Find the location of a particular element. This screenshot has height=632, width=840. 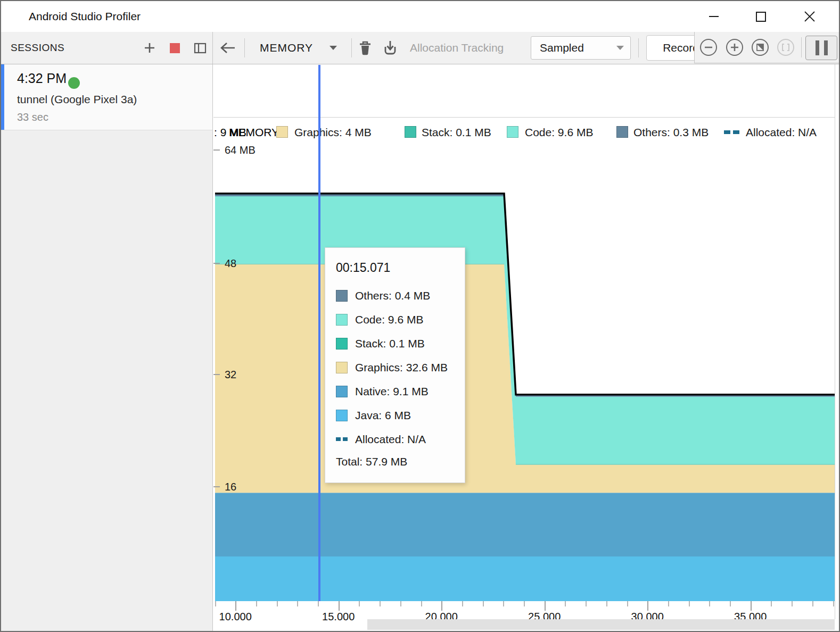

force-gc-button is located at coordinates (390, 48).